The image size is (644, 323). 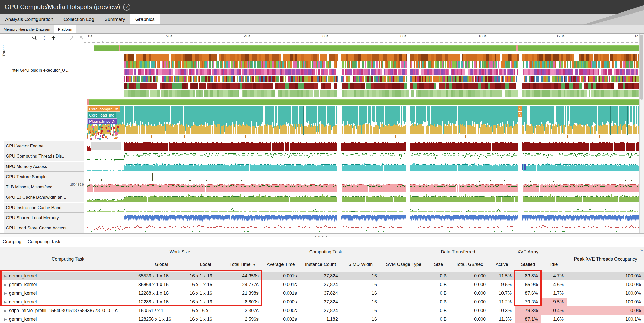 What do you see at coordinates (642, 67) in the screenshot?
I see `timeline-scrollbar-thumb` at bounding box center [642, 67].